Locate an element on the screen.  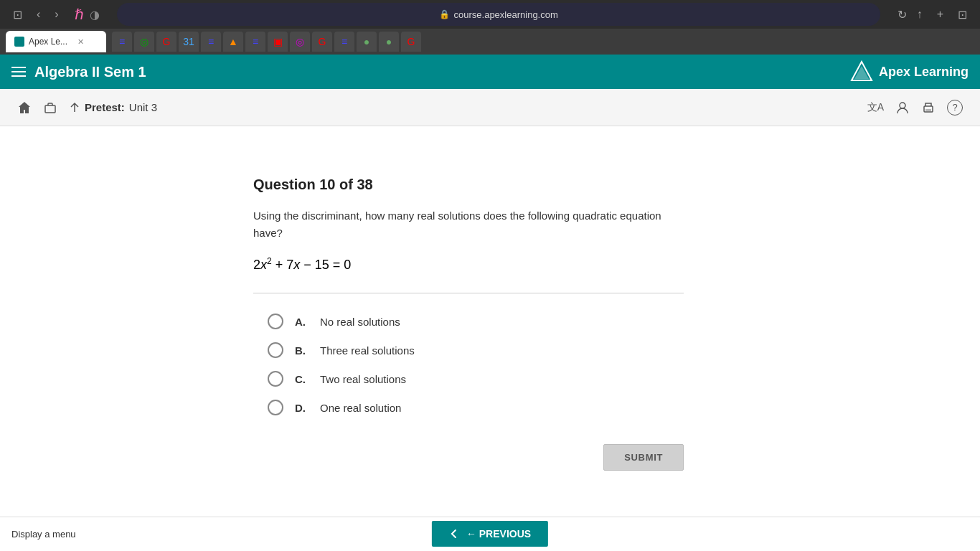
option-c-text: Two real solutions is located at coordinates (363, 379).